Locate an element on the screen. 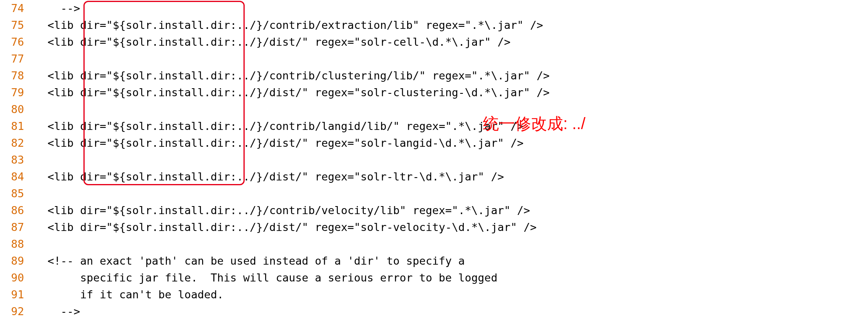 This screenshot has width=868, height=332. line-number: 80 is located at coordinates (17, 109).